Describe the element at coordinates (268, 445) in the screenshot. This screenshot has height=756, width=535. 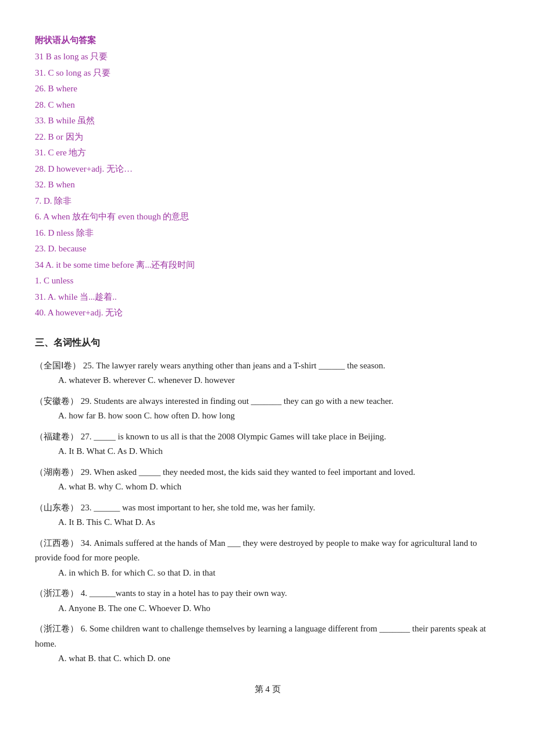
I see `question-block: （福建卷） 27. _____ is known to us all is th…` at that location.